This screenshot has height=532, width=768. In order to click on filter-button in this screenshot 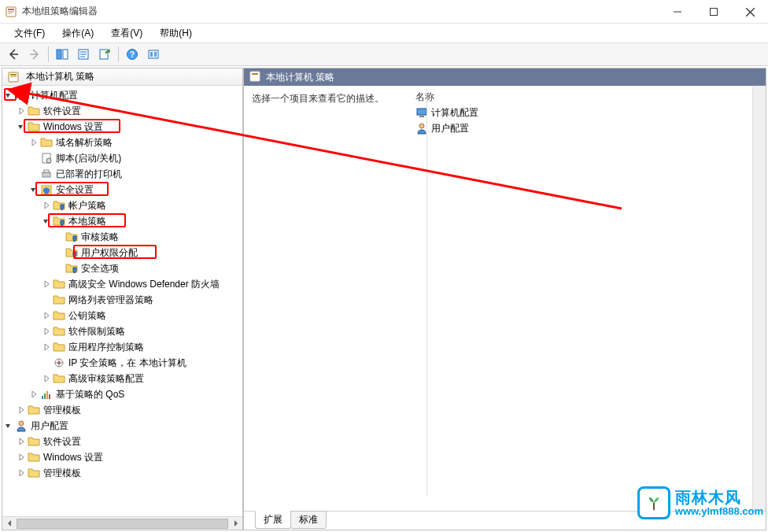, I will do `click(153, 54)`.